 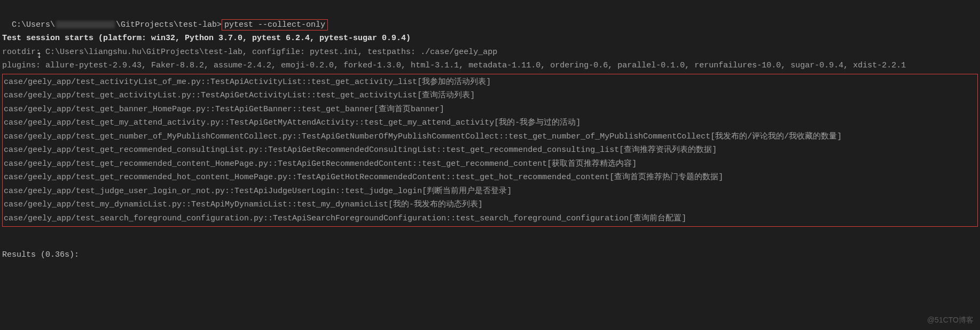 What do you see at coordinates (33, 25) in the screenshot?
I see `prompt-prefix: C:\Users\` at bounding box center [33, 25].